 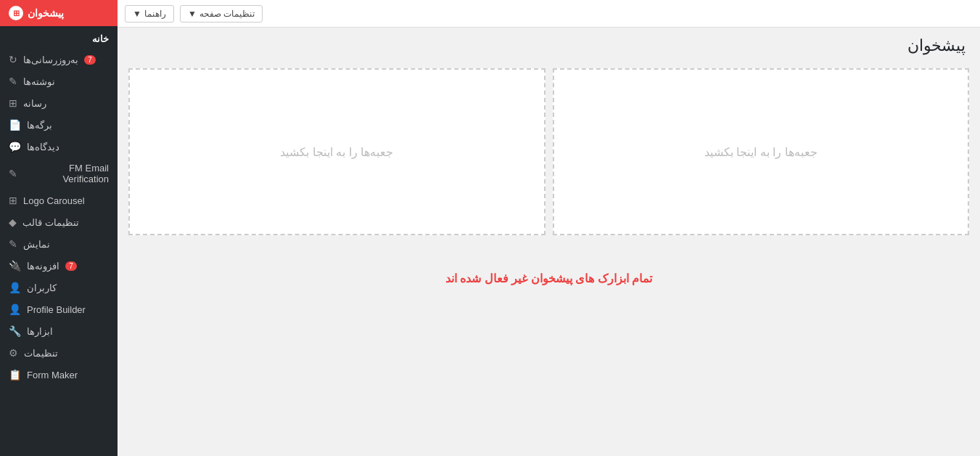 I want to click on sidebar-item-media: رسانه ⊞, so click(x=59, y=103).